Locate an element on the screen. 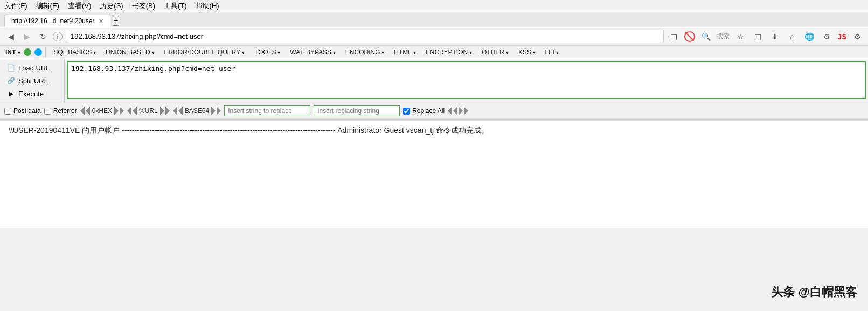 The width and height of the screenshot is (868, 311). address-bar-row: ◀ ▶ ↻ i ▤ 🔍 搜索 ☆ ▤ ⬇ ⌂ 🌐 ⚙ JS ⚙ is located at coordinates (434, 37).